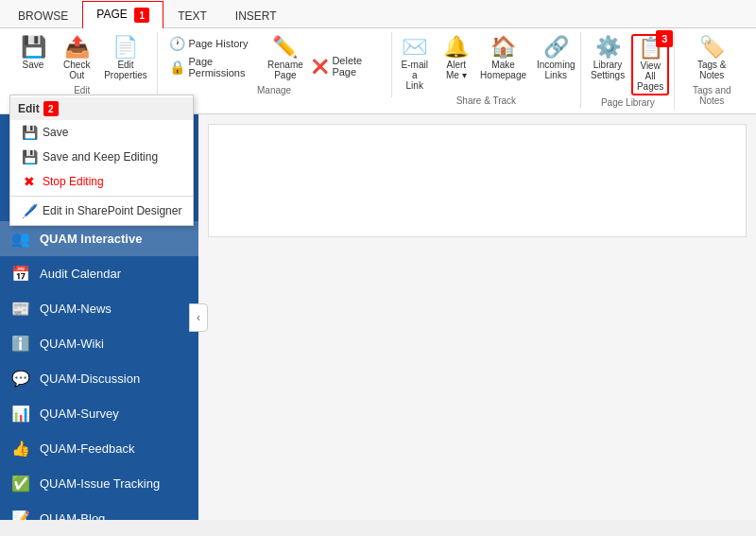 The image size is (756, 536). I want to click on view-all-badge: 3, so click(664, 39).